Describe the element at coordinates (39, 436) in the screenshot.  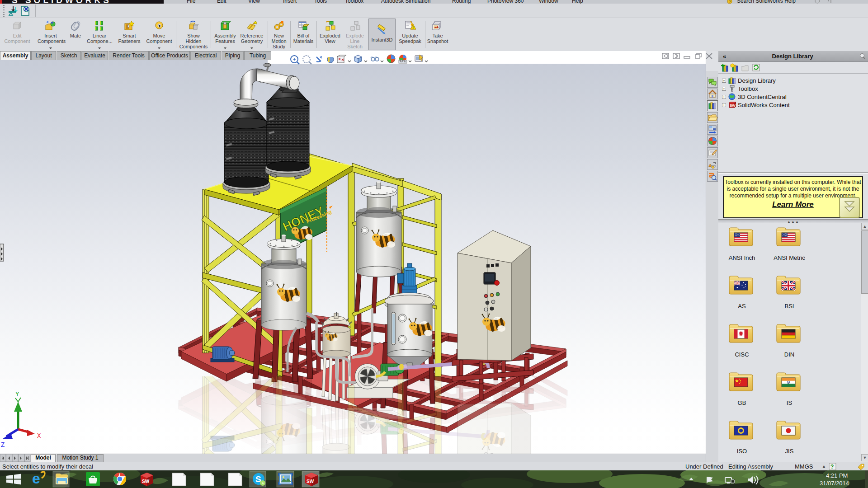
I see `svg-text: X` at that location.